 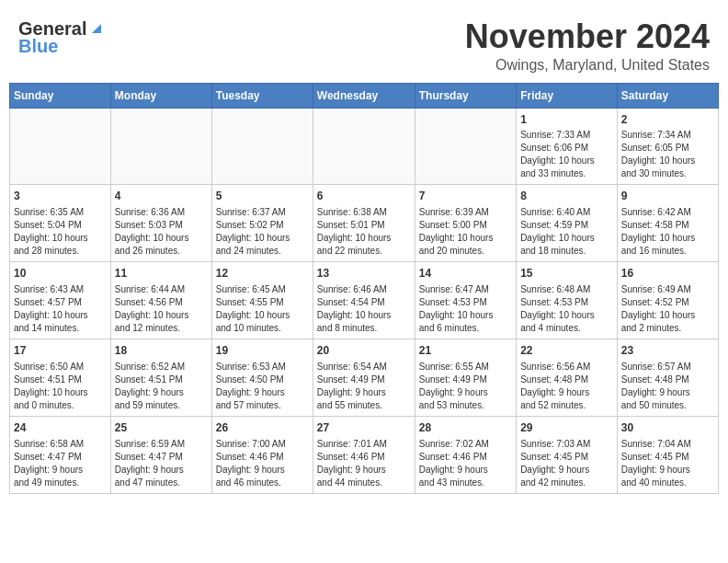 What do you see at coordinates (667, 224) in the screenshot?
I see `day-cell: 9Sunrise: 6:42 AM Sunset: 4:58 PM Daylig…` at bounding box center [667, 224].